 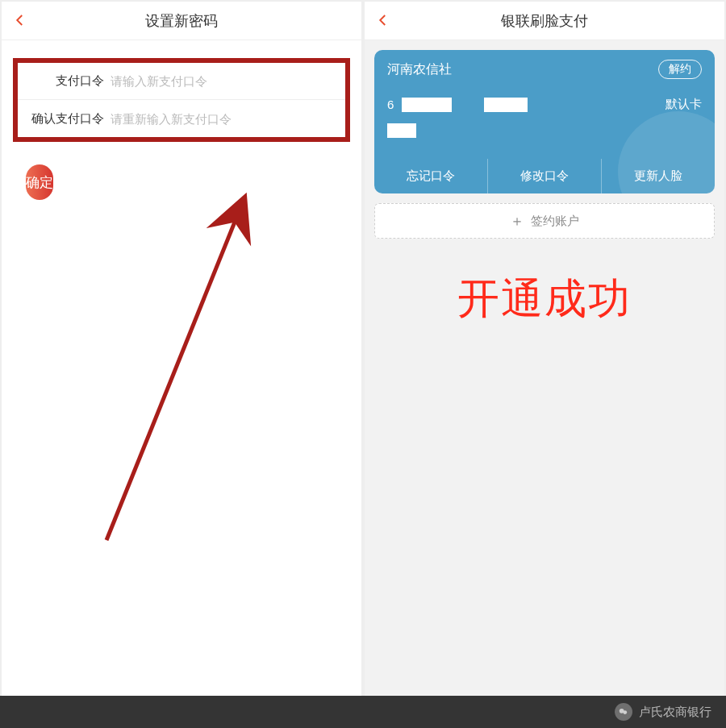 I want to click on unsubscribe-button: 解约, so click(x=680, y=69).